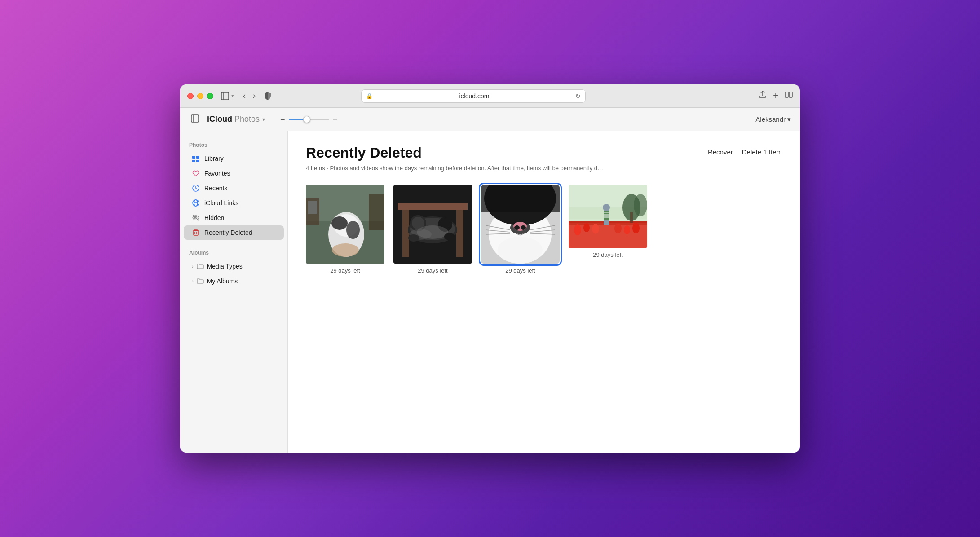 The width and height of the screenshot is (980, 537). I want to click on minimize-button, so click(200, 96).